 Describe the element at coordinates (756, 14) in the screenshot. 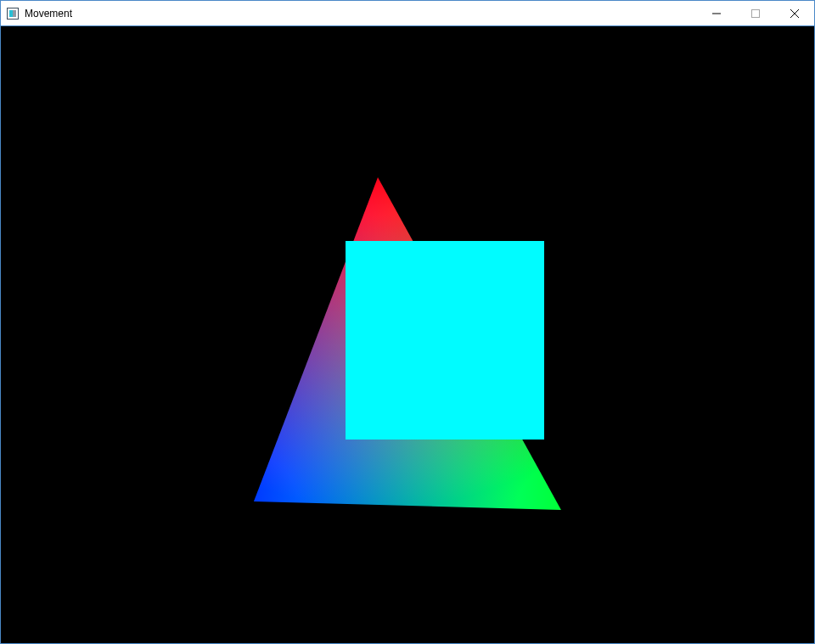

I see `maximize-icon` at that location.